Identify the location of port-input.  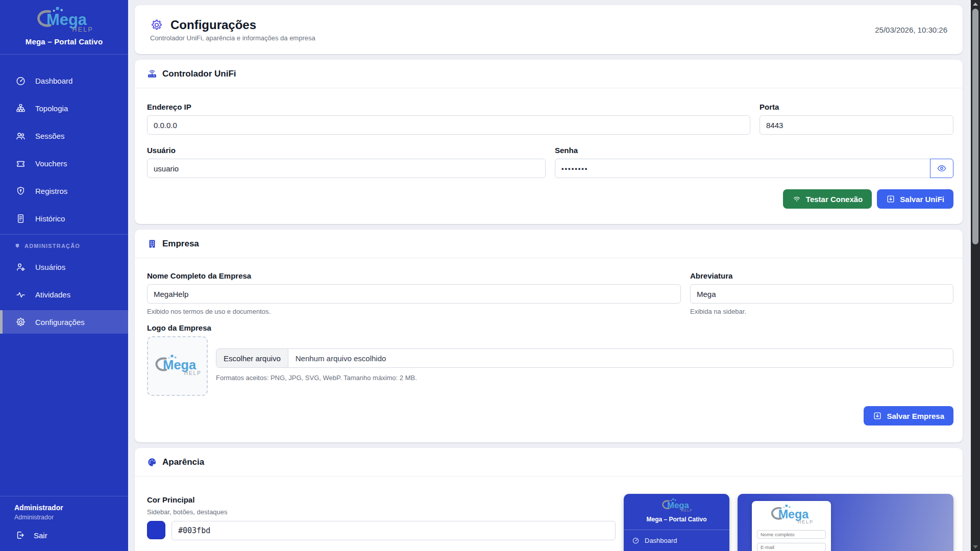
(856, 125).